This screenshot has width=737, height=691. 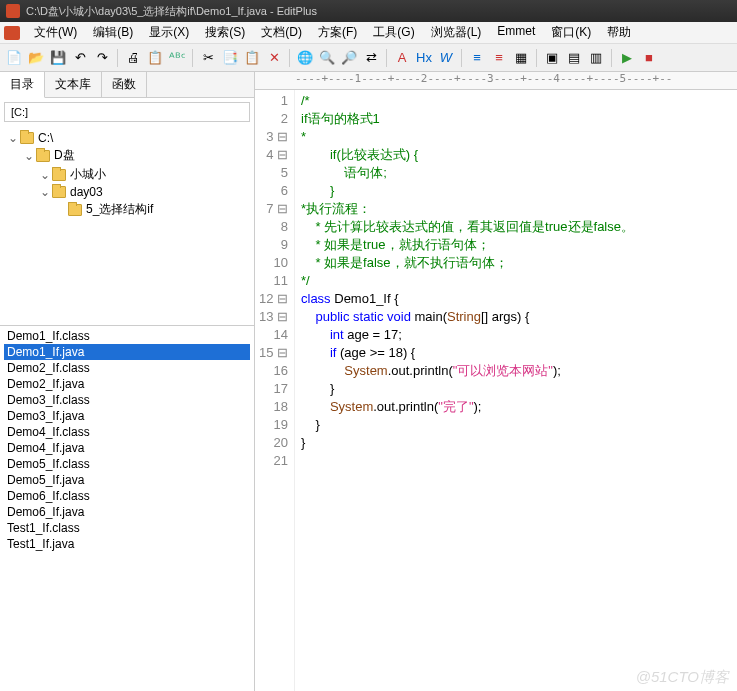 I want to click on menu-item: 文件(W), so click(x=56, y=32).